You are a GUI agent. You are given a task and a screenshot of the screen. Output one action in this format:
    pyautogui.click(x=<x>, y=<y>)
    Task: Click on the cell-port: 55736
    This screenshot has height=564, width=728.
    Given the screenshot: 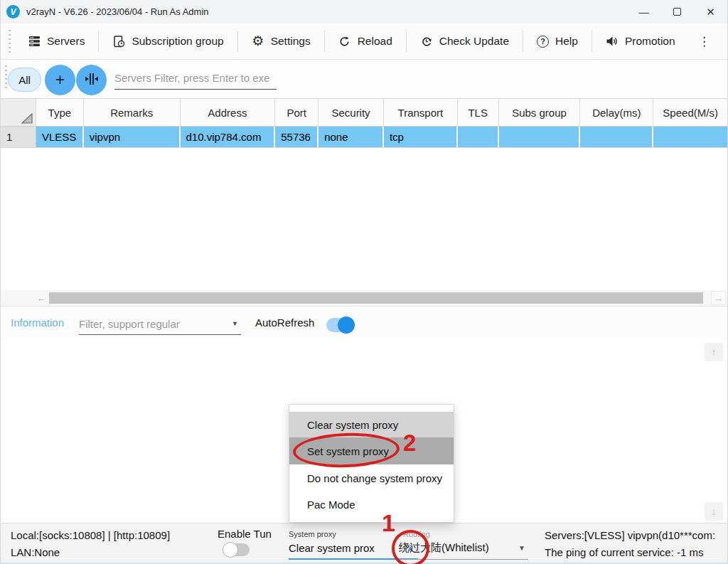 What is the action you would take?
    pyautogui.click(x=297, y=137)
    